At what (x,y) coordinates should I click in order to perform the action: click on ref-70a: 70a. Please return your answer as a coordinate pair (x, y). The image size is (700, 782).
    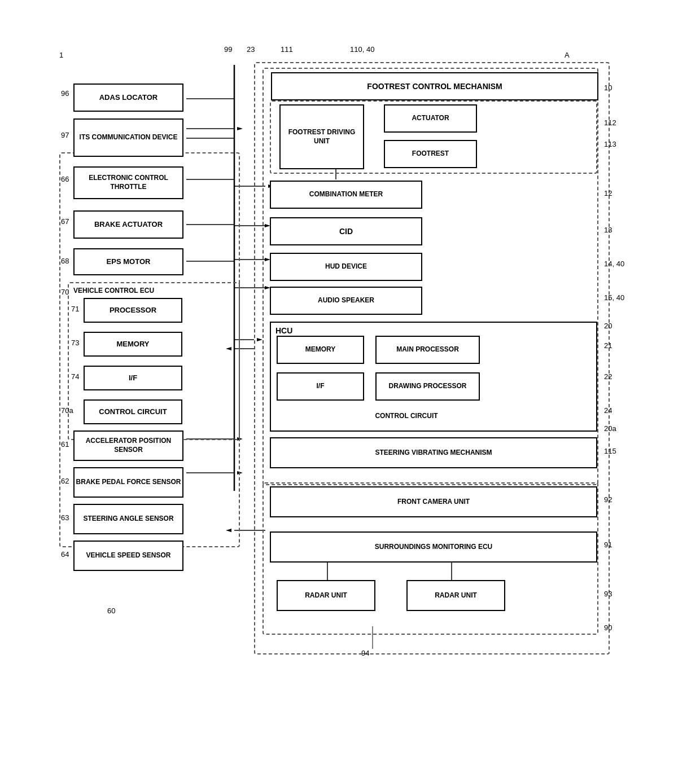
    Looking at the image, I should click on (67, 411).